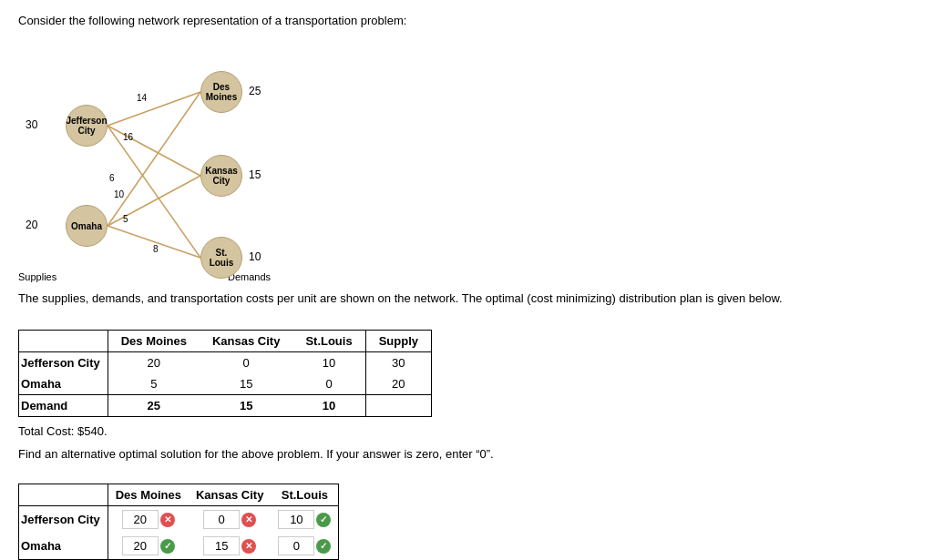 This screenshot has height=560, width=933. I want to click on check-icon-om-dm: ✓, so click(168, 546).